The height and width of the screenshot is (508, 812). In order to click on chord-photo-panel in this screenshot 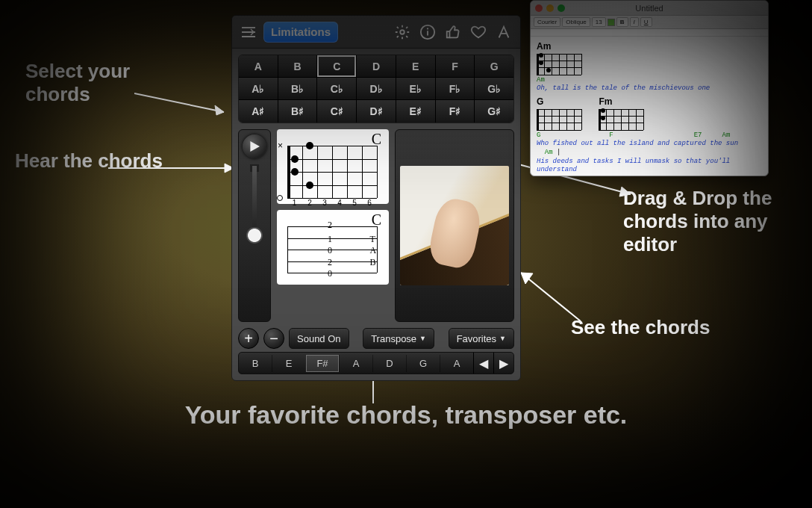, I will do `click(455, 226)`.